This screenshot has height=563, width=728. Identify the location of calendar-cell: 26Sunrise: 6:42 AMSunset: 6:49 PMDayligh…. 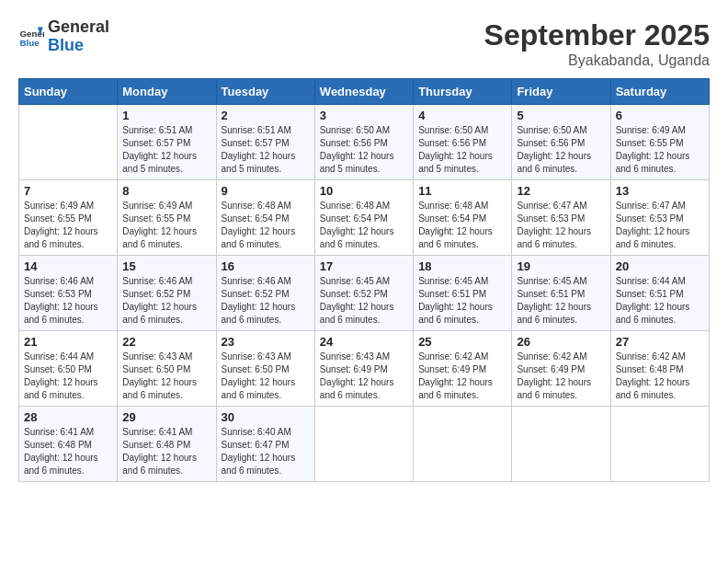
(561, 369).